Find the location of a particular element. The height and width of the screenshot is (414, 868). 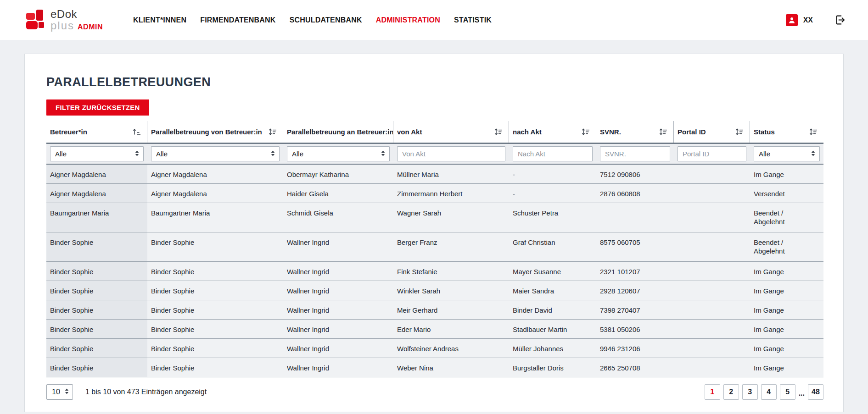

column-label: Betreuer*in is located at coordinates (69, 132).